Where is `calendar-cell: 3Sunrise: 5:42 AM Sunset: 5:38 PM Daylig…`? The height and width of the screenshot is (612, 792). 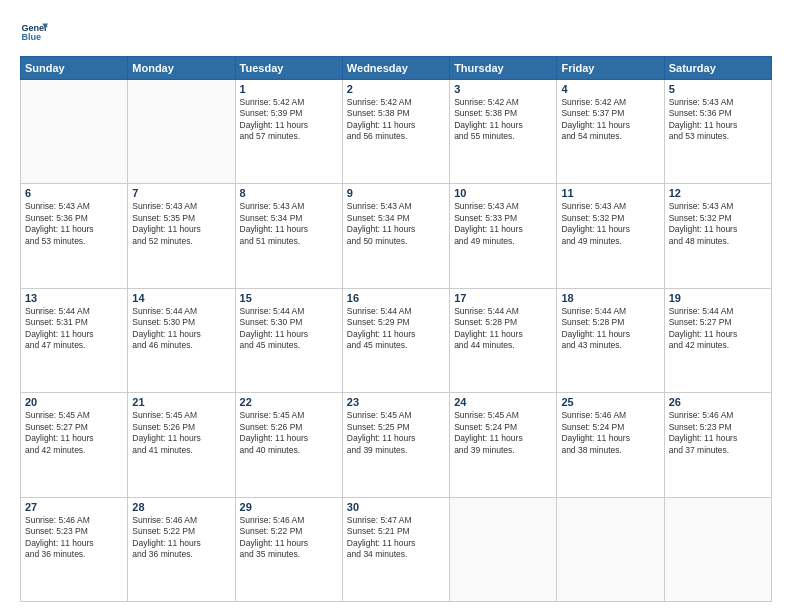 calendar-cell: 3Sunrise: 5:42 AM Sunset: 5:38 PM Daylig… is located at coordinates (504, 132).